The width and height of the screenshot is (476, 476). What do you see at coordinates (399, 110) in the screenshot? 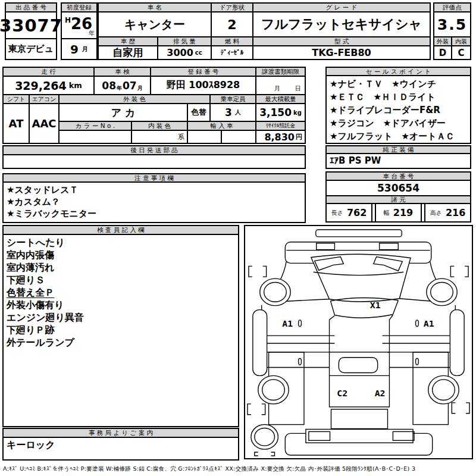
I see `sales-point-item: ★ドライブレコーダーF&R` at bounding box center [399, 110].